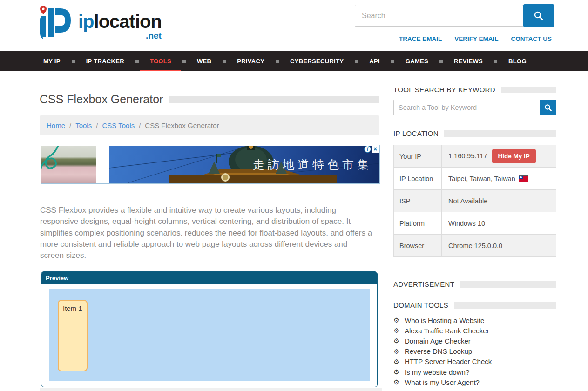  I want to click on nav-item-reviews: REVIEWS, so click(468, 61).